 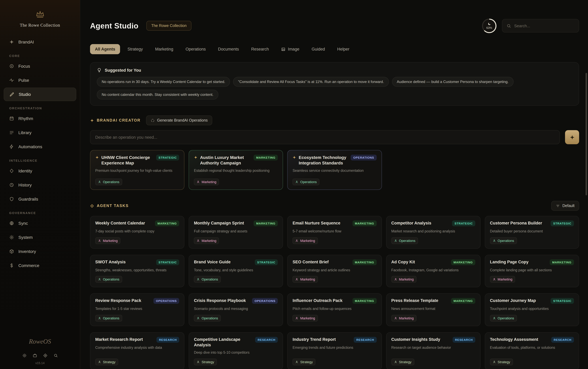 I want to click on agent-tasks-label-text: AGENT TASKS, so click(x=113, y=206).